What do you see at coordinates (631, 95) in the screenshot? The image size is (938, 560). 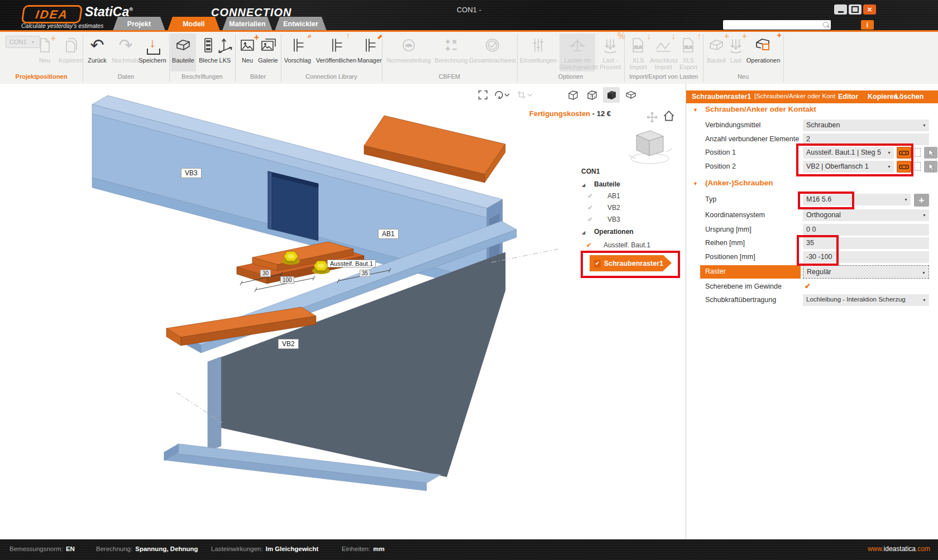 I see `open-section-view-button` at bounding box center [631, 95].